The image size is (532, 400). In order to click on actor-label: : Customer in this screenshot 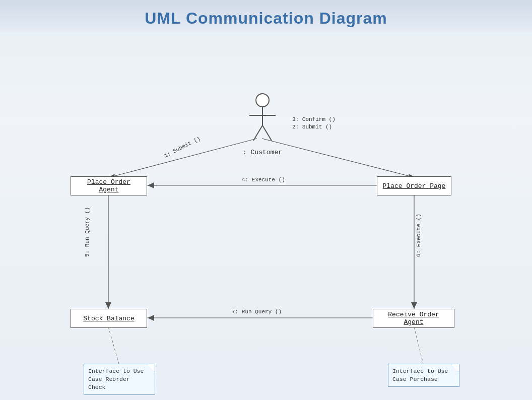, I will do `click(262, 152)`.